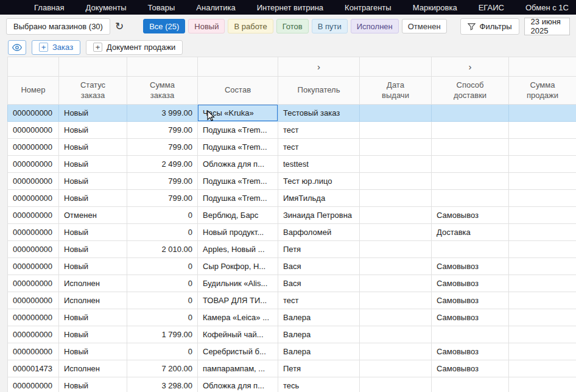 The height and width of the screenshot is (392, 576). What do you see at coordinates (206, 26) in the screenshot?
I see `status-chip: Новый` at bounding box center [206, 26].